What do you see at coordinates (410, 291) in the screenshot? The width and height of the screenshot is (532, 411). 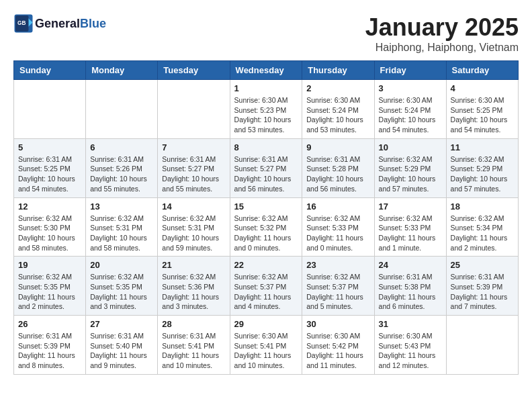 I see `day-info: Sunrise: 6:31 AM Sunset: 5:38 PM Dayligh…` at bounding box center [410, 291].